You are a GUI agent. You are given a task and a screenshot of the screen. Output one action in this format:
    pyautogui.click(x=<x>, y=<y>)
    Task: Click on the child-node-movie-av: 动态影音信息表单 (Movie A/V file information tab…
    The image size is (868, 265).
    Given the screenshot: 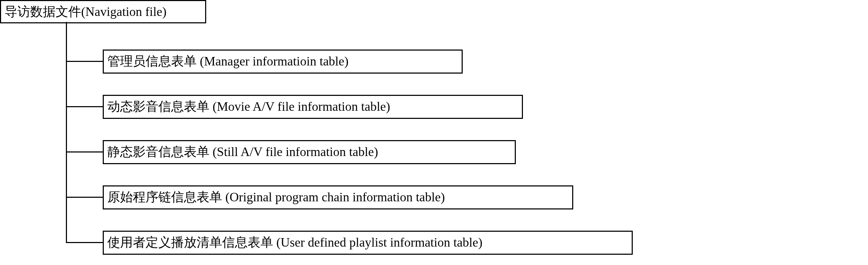 What is the action you would take?
    pyautogui.click(x=313, y=107)
    